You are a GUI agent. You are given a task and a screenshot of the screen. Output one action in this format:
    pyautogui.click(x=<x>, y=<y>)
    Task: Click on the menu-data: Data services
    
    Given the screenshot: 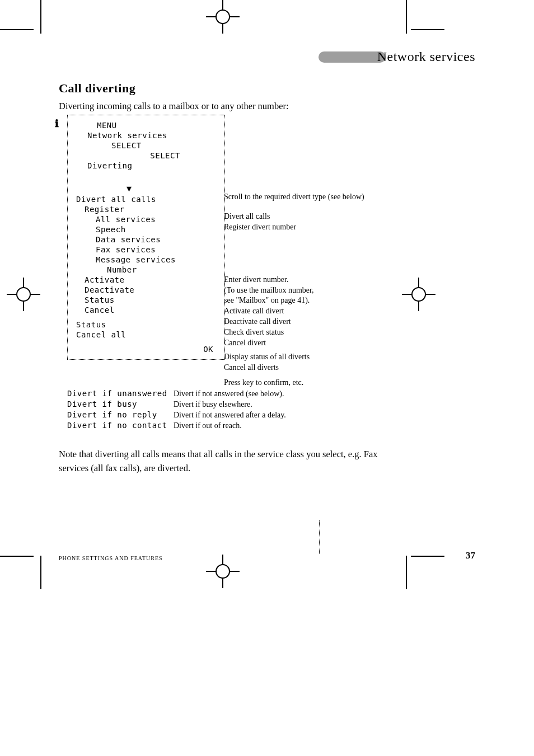 What is the action you would take?
    pyautogui.click(x=146, y=240)
    